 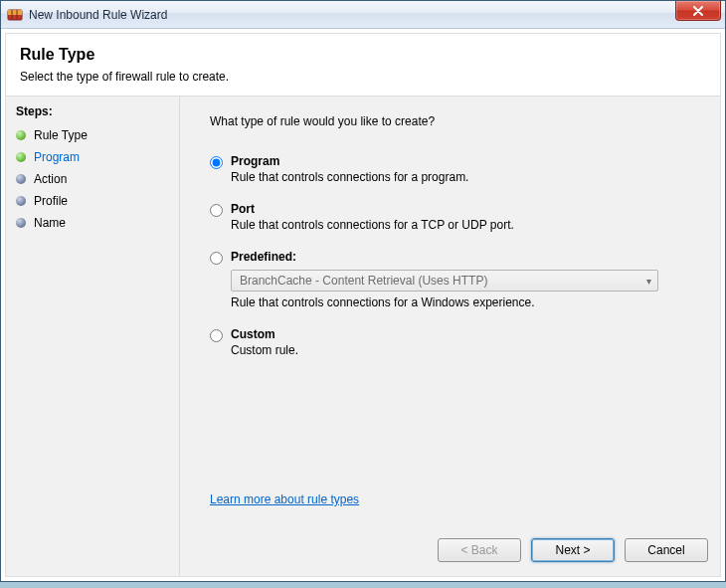 What do you see at coordinates (363, 15) in the screenshot?
I see `titlebar: New Inbound Rule Wizard` at bounding box center [363, 15].